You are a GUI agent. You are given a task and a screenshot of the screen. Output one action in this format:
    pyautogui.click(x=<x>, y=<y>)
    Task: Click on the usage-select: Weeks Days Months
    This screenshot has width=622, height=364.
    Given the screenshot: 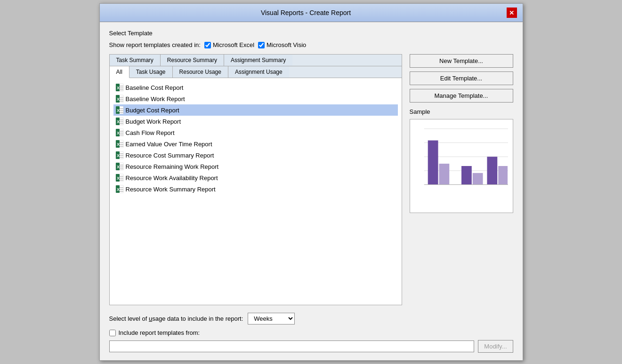 What is the action you would take?
    pyautogui.click(x=271, y=319)
    